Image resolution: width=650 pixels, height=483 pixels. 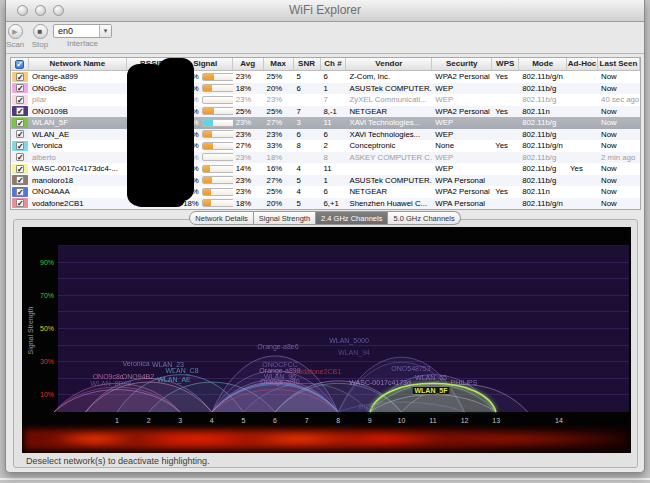 I want to click on x-tick-channel: 7, so click(x=307, y=420).